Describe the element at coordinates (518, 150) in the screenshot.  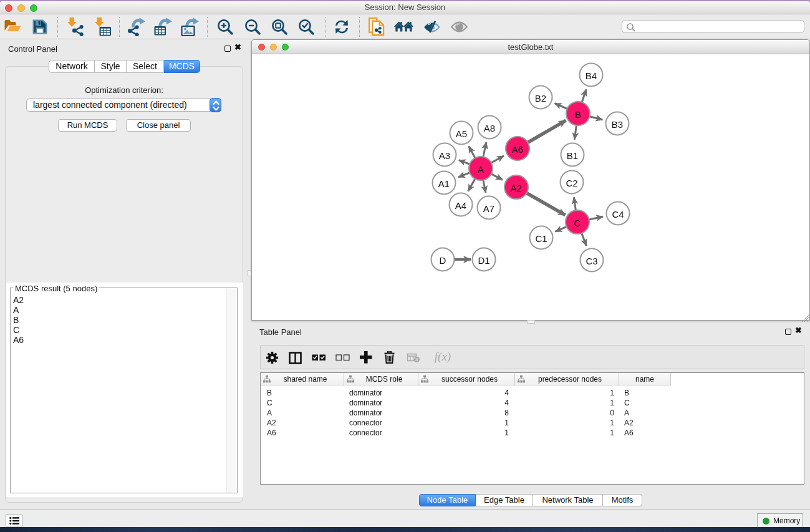
I see `svg-text: A6` at that location.